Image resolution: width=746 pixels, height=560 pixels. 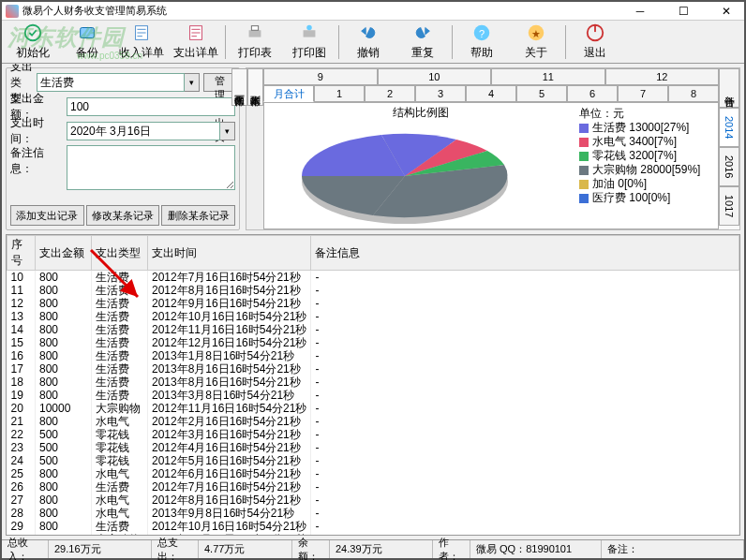 I want to click on month-tab: 5, so click(x=542, y=94).